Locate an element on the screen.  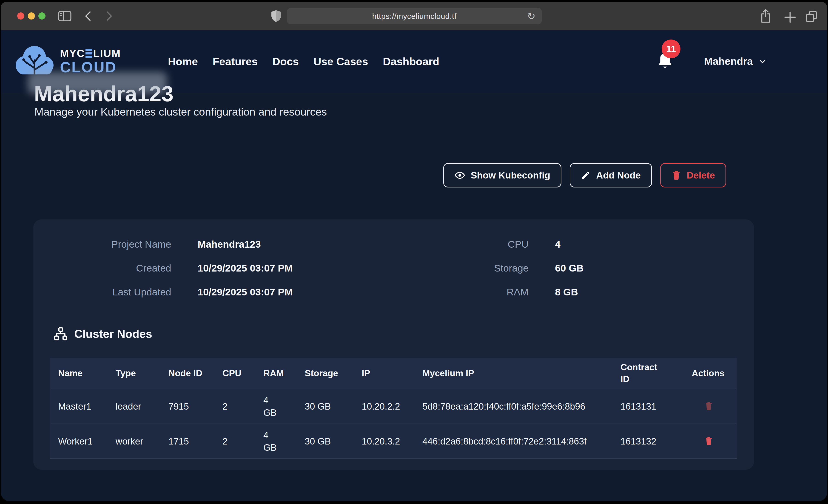
user-menu: Mahendra is located at coordinates (736, 61).